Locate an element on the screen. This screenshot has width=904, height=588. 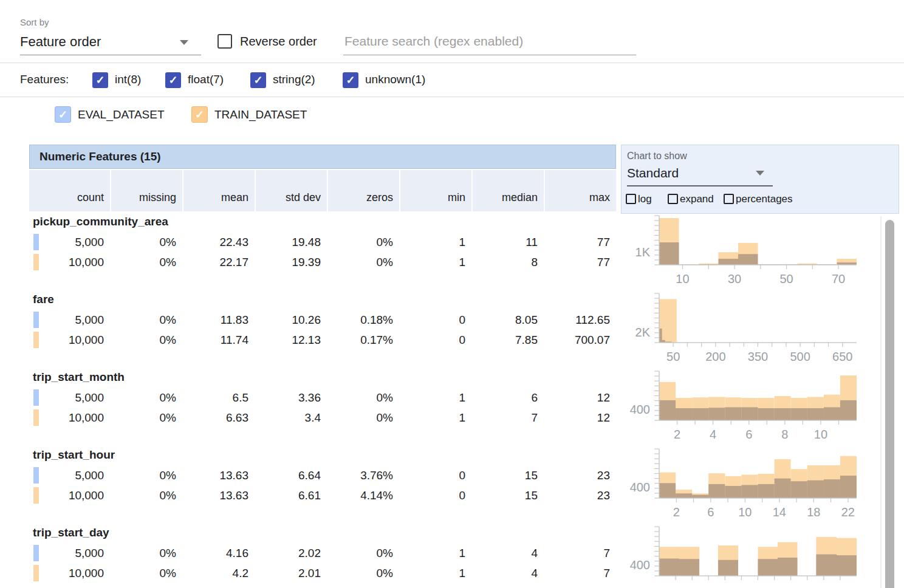
chart-to-show-label: Chart to show is located at coordinates (657, 156).